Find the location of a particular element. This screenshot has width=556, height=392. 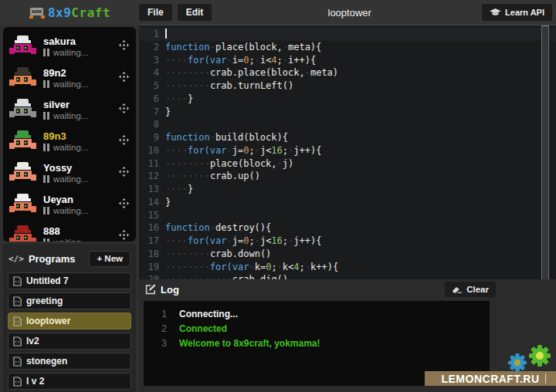

text-cursor is located at coordinates (166, 34).